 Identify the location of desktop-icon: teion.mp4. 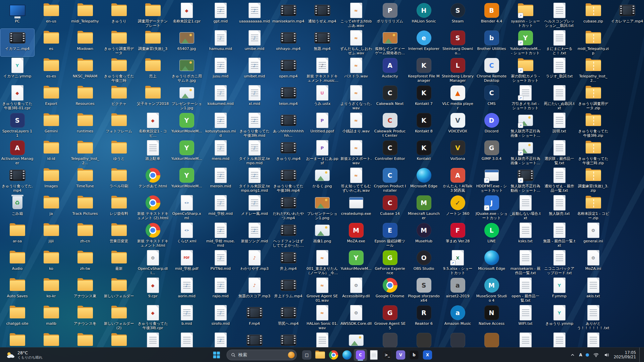
(288, 98).